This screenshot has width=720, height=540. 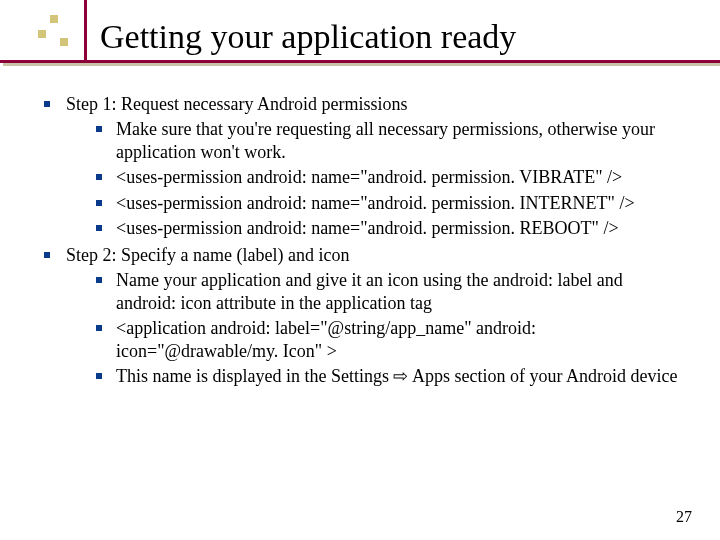 I want to click on slide-title: Getting your application ready, so click(x=410, y=36).